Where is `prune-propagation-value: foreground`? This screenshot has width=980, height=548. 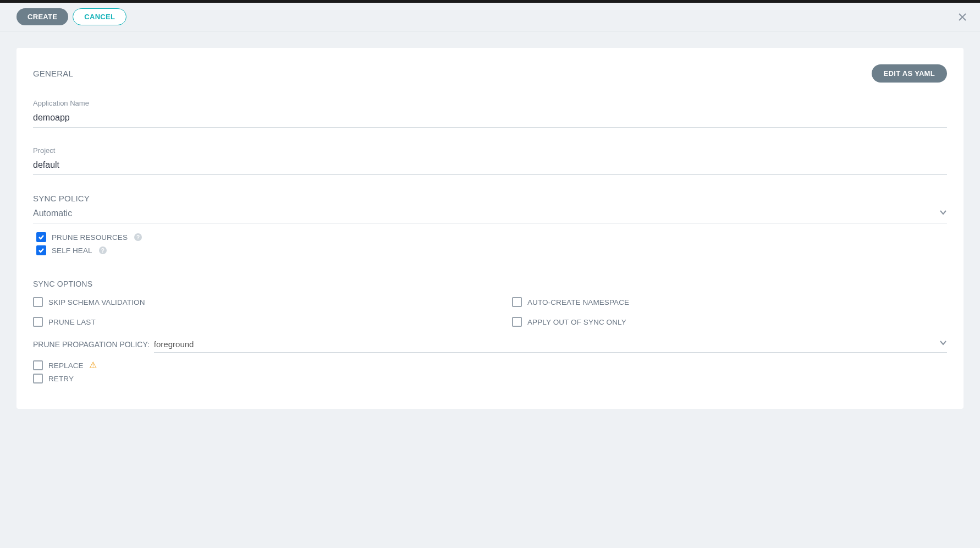
prune-propagation-value: foreground is located at coordinates (547, 344).